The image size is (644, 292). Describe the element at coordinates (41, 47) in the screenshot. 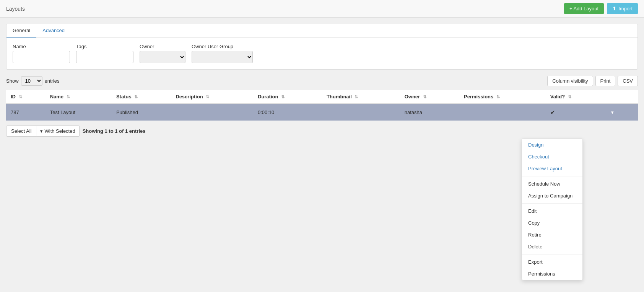

I see `filter-name-label: Name` at that location.